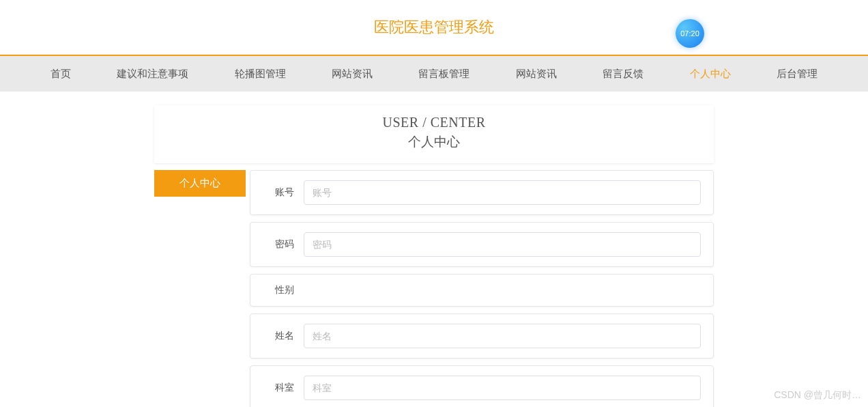 Image resolution: width=868 pixels, height=407 pixels. I want to click on form-row-department: 科室, so click(482, 387).